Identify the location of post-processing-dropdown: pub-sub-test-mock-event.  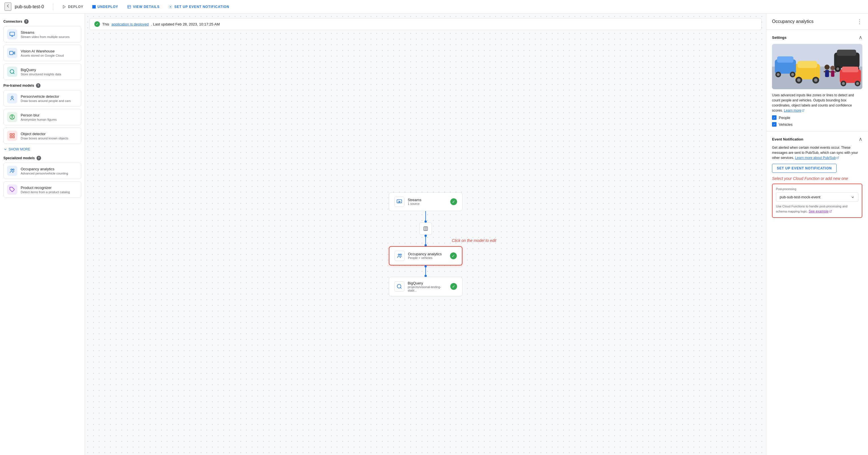
(817, 197).